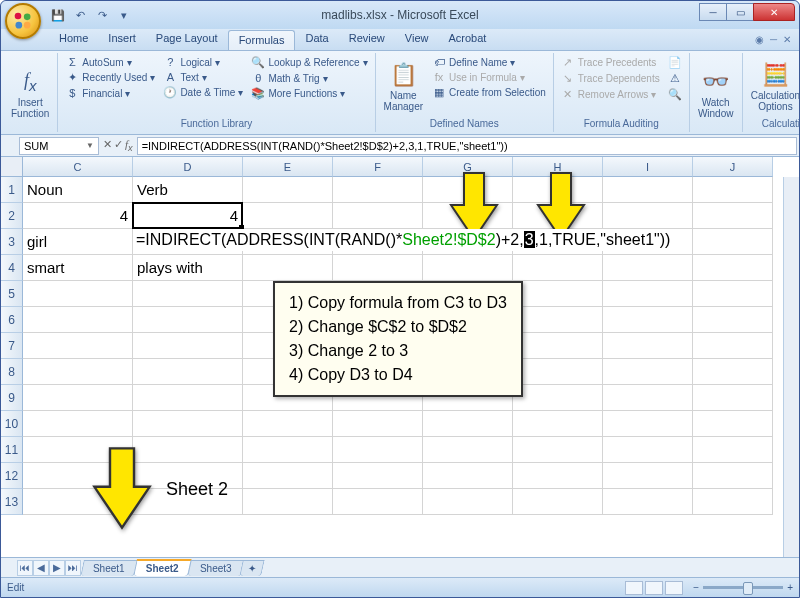 This screenshot has width=800, height=600. What do you see at coordinates (733, 294) in the screenshot?
I see `cell-J5` at bounding box center [733, 294].